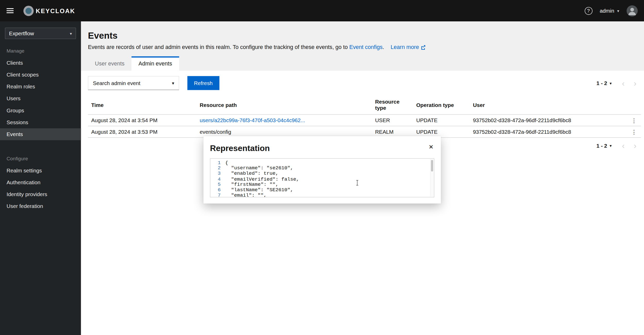  I want to click on column-header-actions, so click(633, 105).